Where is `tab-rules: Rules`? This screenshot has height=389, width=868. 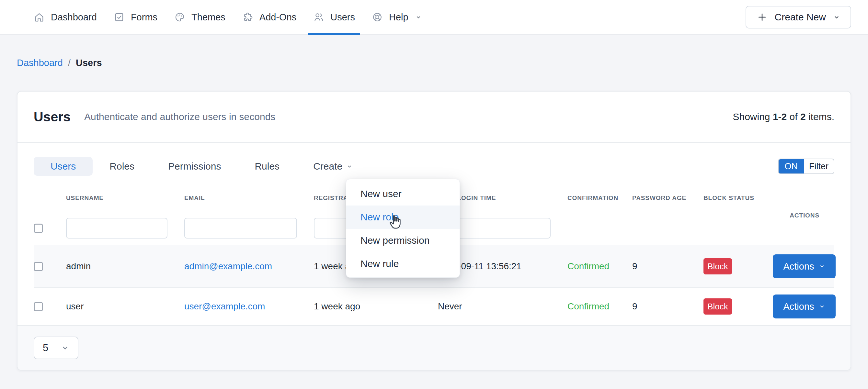 tab-rules: Rules is located at coordinates (267, 166).